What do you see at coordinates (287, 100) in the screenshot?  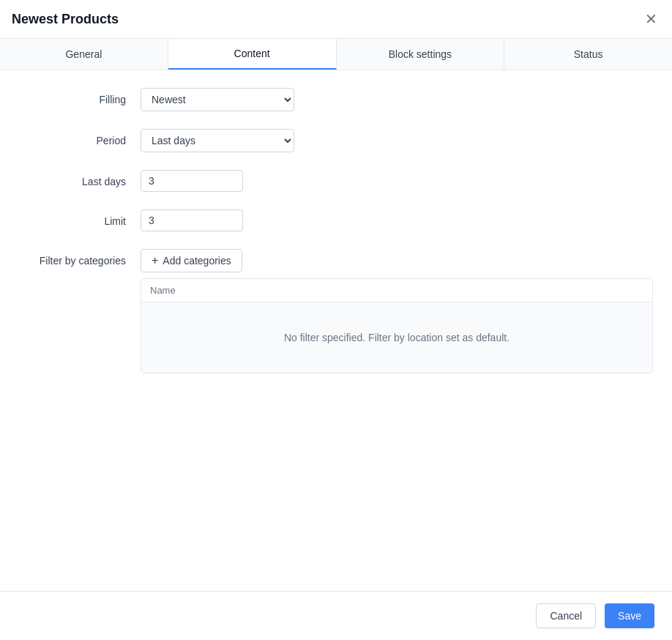 I see `filling-control: Newest Oldest Random` at bounding box center [287, 100].